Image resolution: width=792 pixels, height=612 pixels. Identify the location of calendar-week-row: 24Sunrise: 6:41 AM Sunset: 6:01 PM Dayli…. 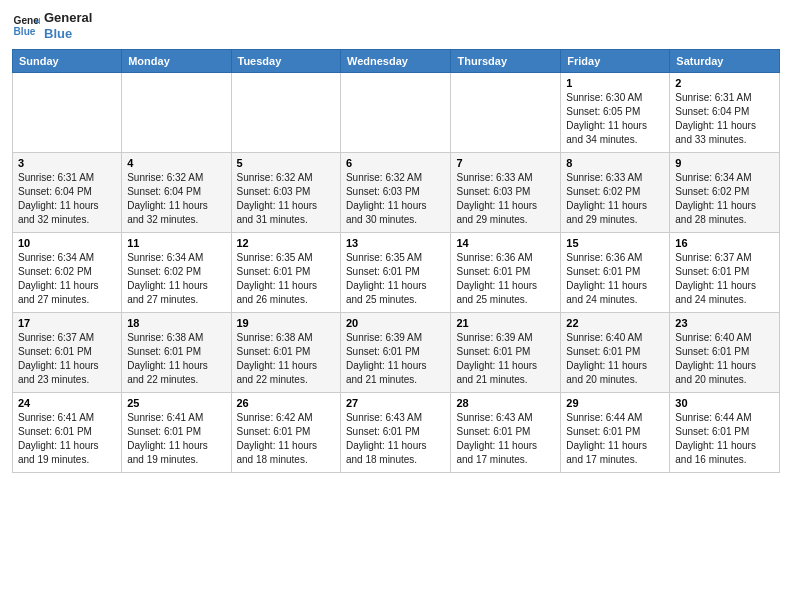
(396, 433).